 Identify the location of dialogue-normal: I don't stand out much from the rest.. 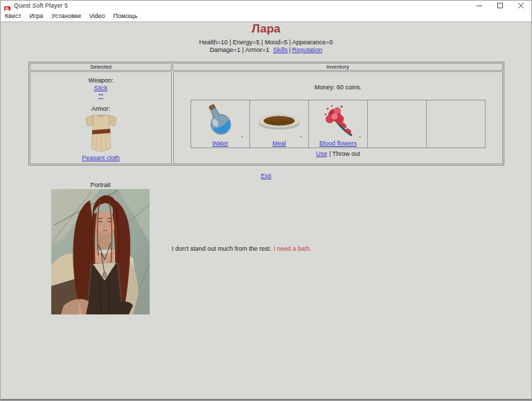
(222, 249).